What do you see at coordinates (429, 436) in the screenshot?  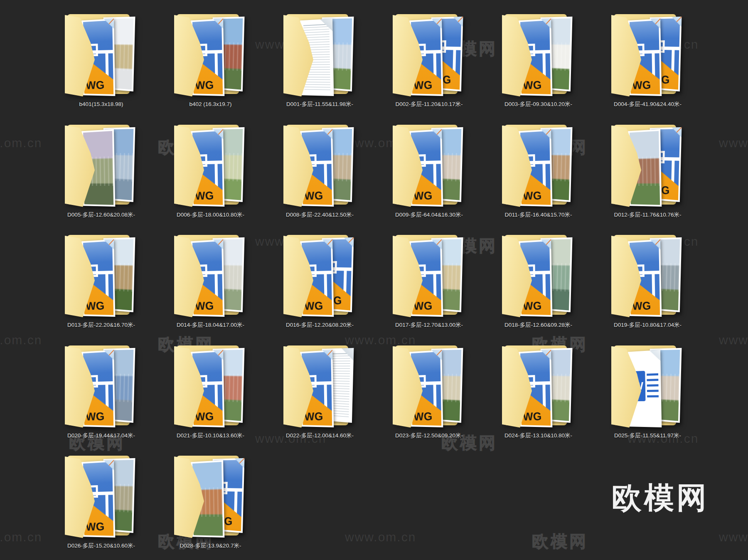 I see `folder-label: D023-多层-12.50&09.20米-` at bounding box center [429, 436].